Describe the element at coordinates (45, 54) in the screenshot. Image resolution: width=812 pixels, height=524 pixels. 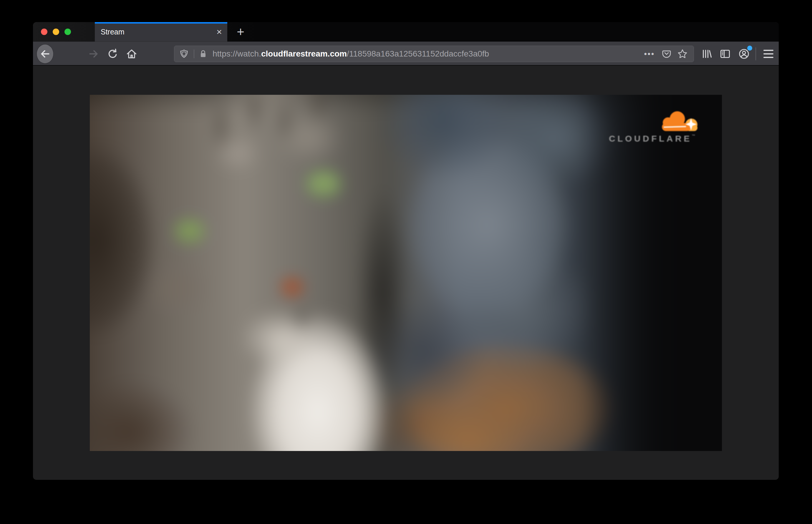
I see `back-icon` at that location.